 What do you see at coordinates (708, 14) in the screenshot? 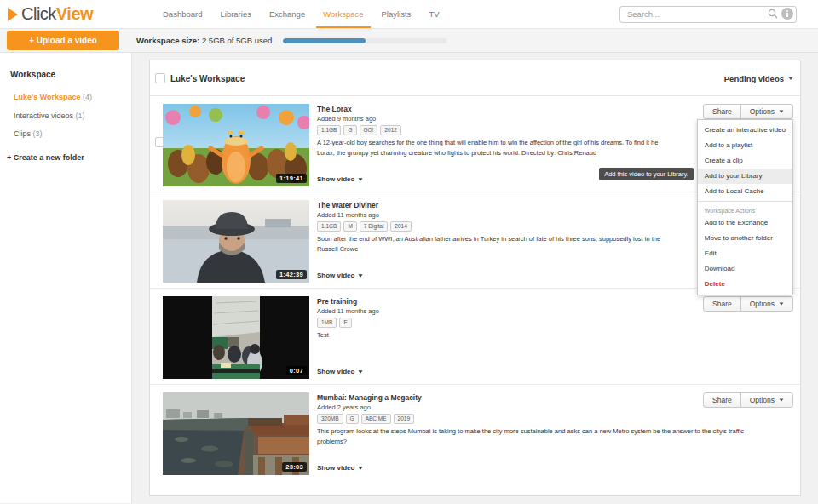
I see `search-box` at bounding box center [708, 14].